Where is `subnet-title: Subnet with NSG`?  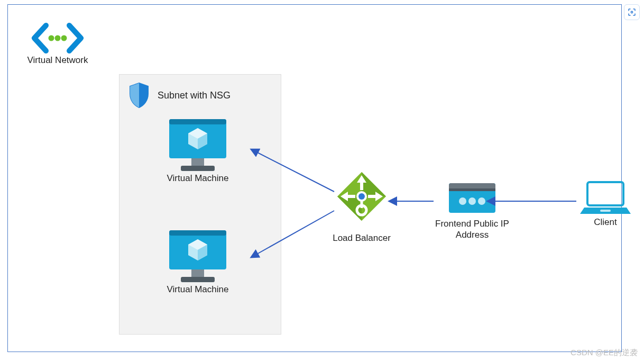 subnet-title: Subnet with NSG is located at coordinates (194, 95).